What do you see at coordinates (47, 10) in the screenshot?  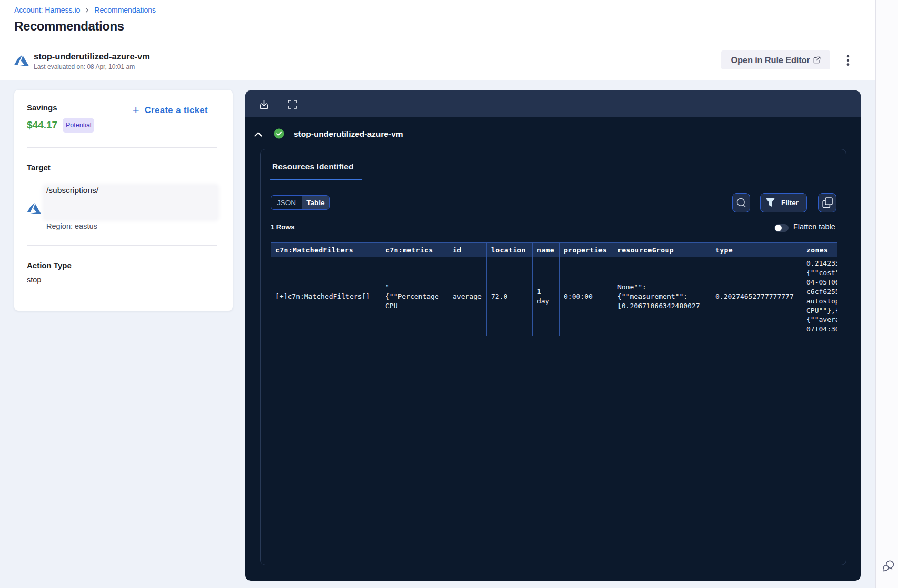 I see `breadcrumb-account-link: Account: Harness.io` at bounding box center [47, 10].